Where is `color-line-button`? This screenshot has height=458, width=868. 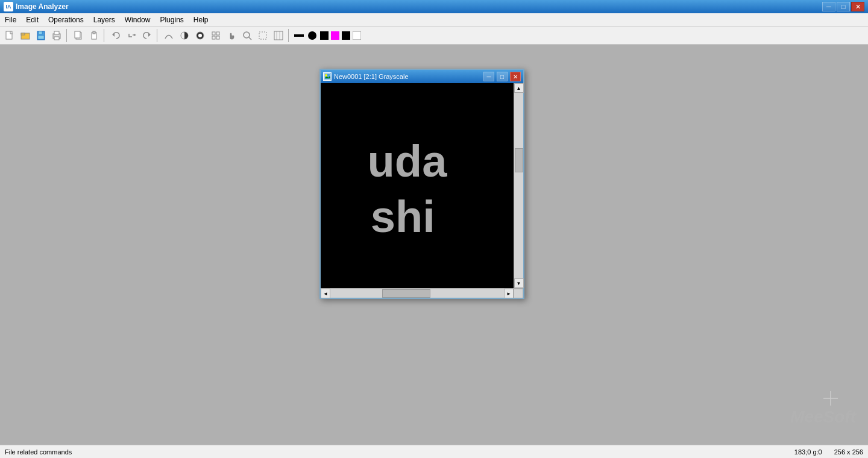 color-line-button is located at coordinates (299, 36).